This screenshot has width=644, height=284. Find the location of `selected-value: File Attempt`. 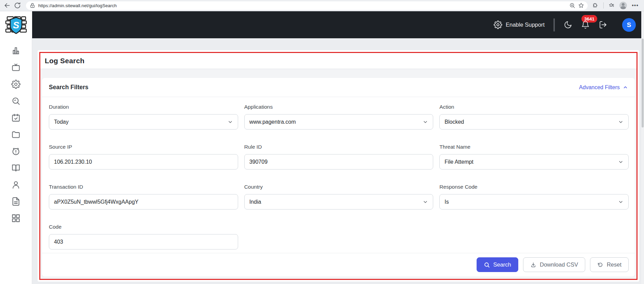

selected-value: File Attempt is located at coordinates (459, 162).